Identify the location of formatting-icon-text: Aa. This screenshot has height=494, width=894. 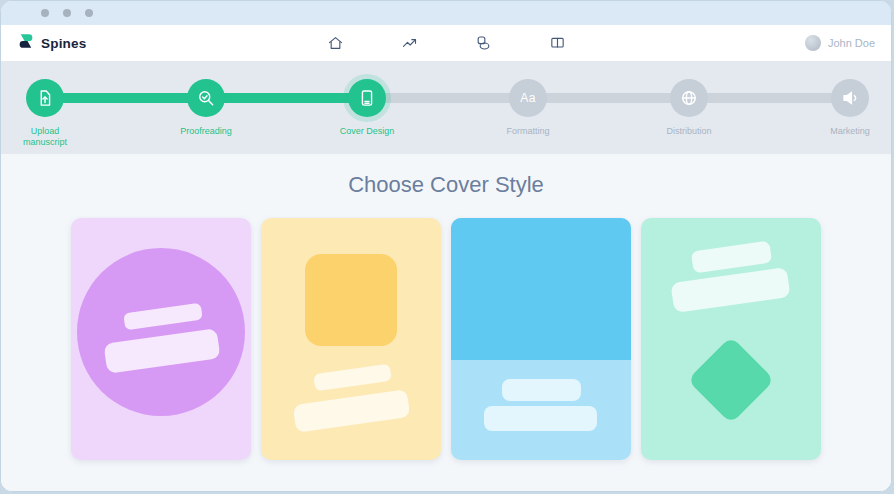
(528, 98).